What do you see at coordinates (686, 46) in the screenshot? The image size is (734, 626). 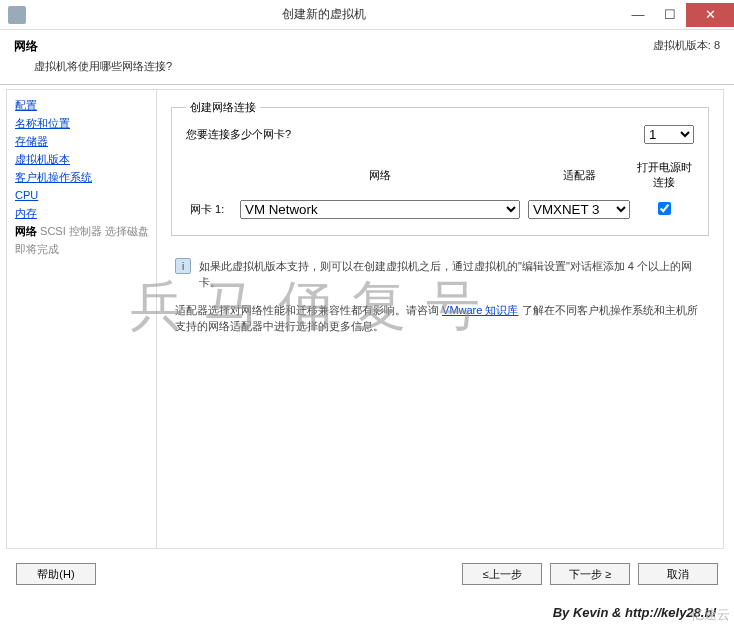 I see `vm-version-label: 虚拟机版本: 8` at bounding box center [686, 46].